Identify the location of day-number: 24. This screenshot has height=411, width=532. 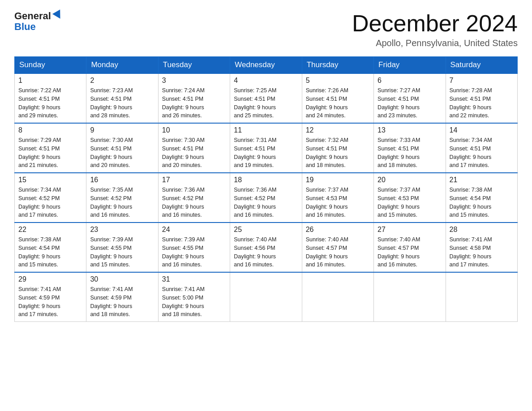
(194, 230).